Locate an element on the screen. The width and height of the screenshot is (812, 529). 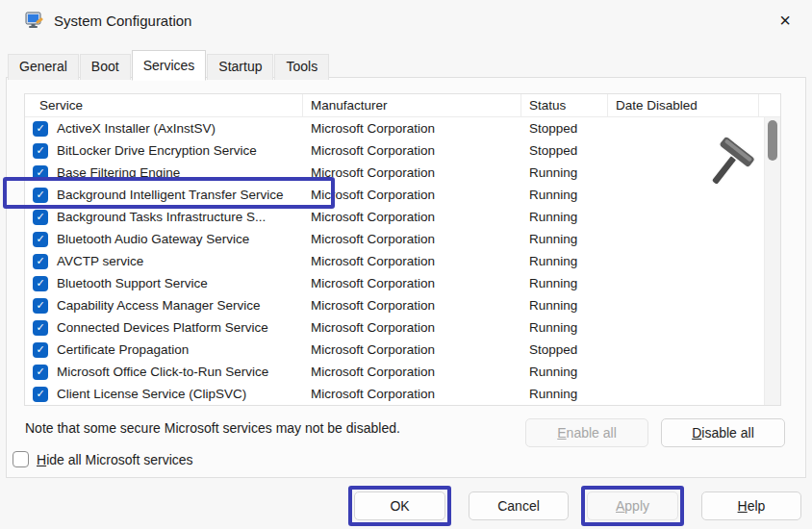
service-name: Client License Service (ClipSVC) is located at coordinates (152, 394).